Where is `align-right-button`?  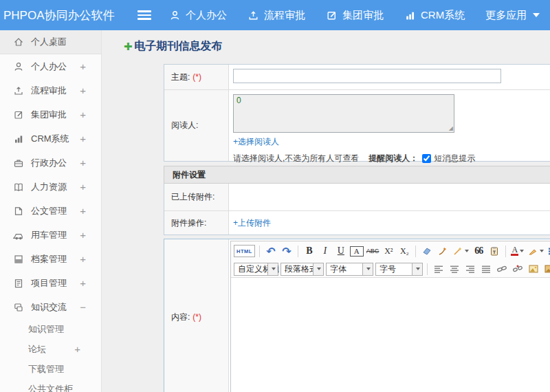 align-right-button is located at coordinates (470, 270).